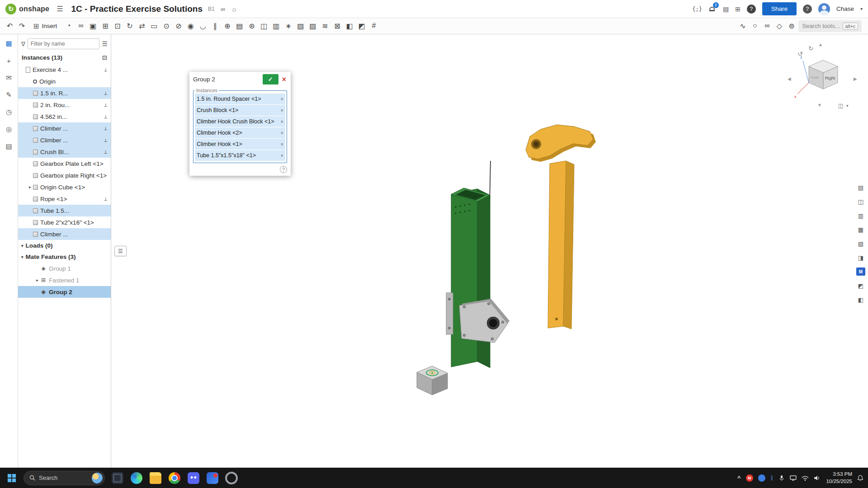  I want to click on view-options-caret-icon: ▾, so click(847, 106).